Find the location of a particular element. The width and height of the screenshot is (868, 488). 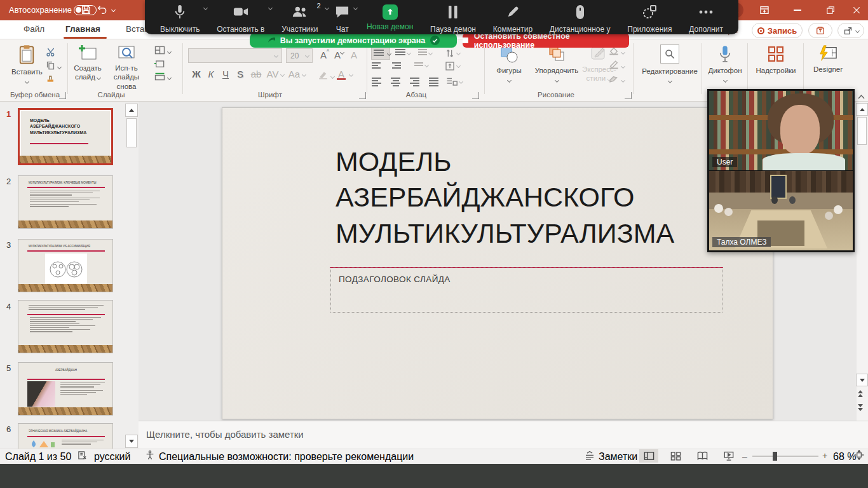

font-dialog-launcher is located at coordinates (362, 95).